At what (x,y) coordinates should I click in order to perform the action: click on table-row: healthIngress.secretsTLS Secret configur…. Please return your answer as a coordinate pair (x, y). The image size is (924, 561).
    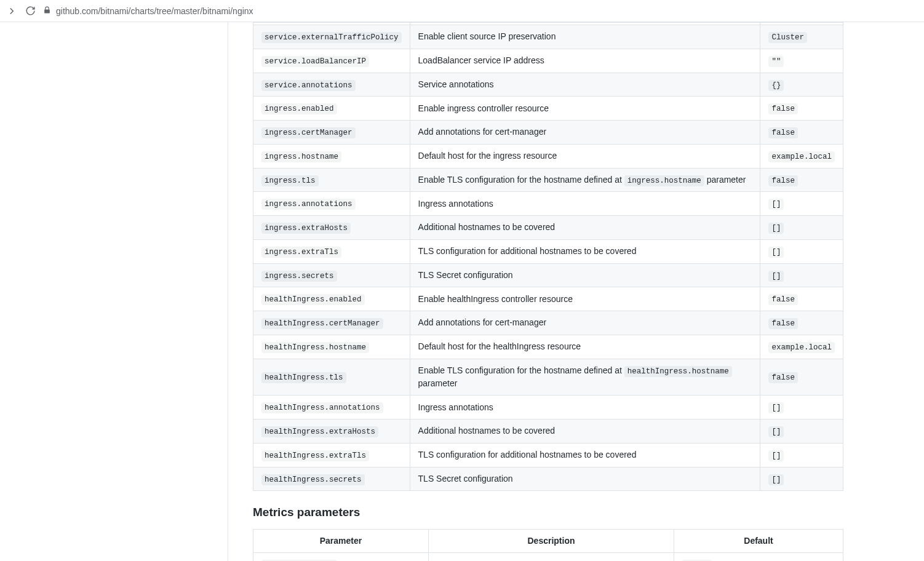
    Looking at the image, I should click on (549, 479).